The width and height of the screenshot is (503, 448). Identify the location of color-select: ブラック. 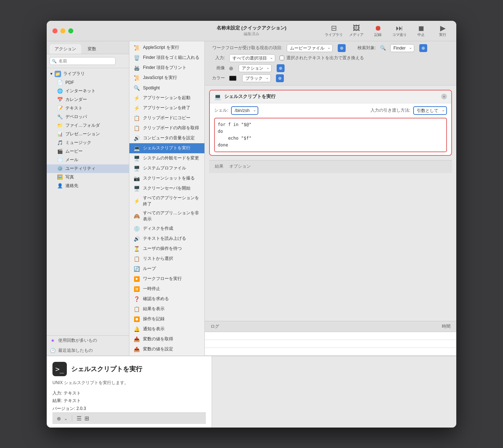
(257, 78).